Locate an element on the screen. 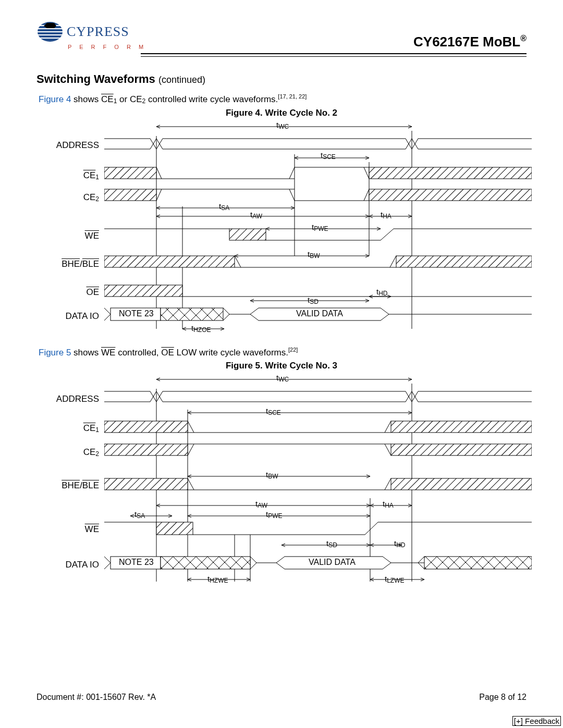 The image size is (563, 728). row-ce1: CE1 is located at coordinates (68, 176).